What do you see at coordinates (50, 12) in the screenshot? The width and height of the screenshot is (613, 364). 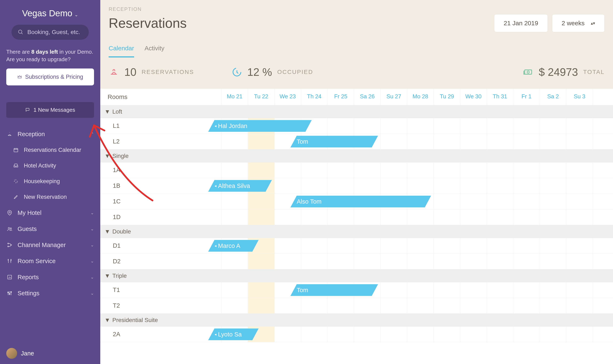 I see `org-picker: Vegas Demo⌄` at bounding box center [50, 12].